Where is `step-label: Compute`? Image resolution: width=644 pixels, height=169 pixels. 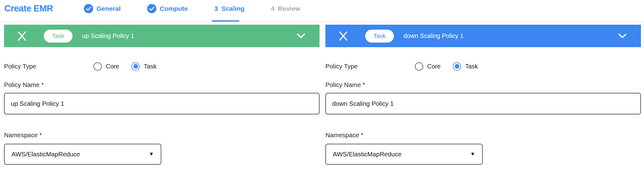 step-label: Compute is located at coordinates (174, 9).